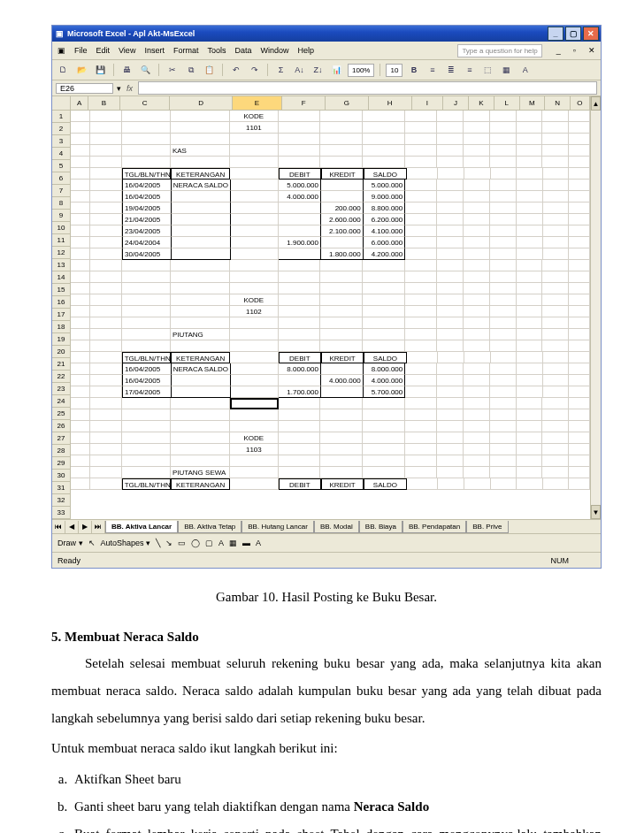 The height and width of the screenshot is (833, 644). What do you see at coordinates (62, 278) in the screenshot?
I see `row-header: 14` at bounding box center [62, 278].